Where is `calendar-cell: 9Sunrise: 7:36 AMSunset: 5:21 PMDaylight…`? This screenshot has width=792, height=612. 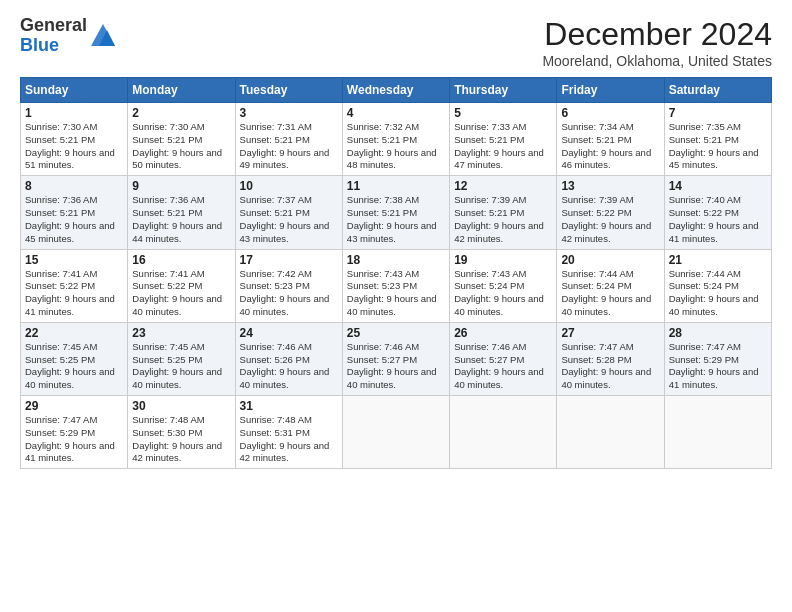 calendar-cell: 9Sunrise: 7:36 AMSunset: 5:21 PMDaylight… is located at coordinates (182, 212).